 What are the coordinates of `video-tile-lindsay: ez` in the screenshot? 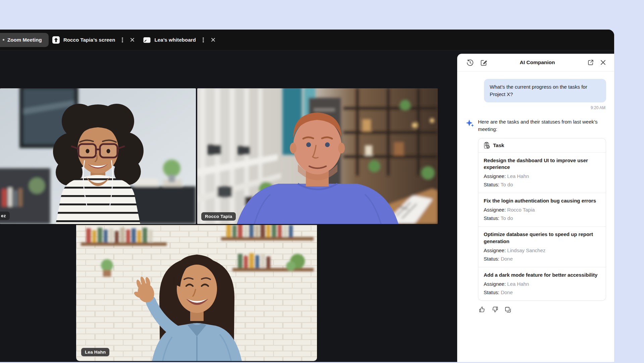 It's located at (98, 156).